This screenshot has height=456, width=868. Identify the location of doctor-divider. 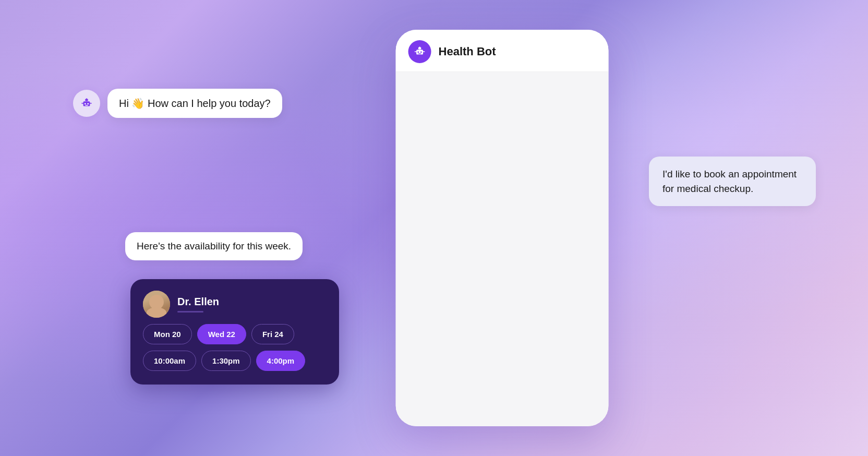
(190, 312).